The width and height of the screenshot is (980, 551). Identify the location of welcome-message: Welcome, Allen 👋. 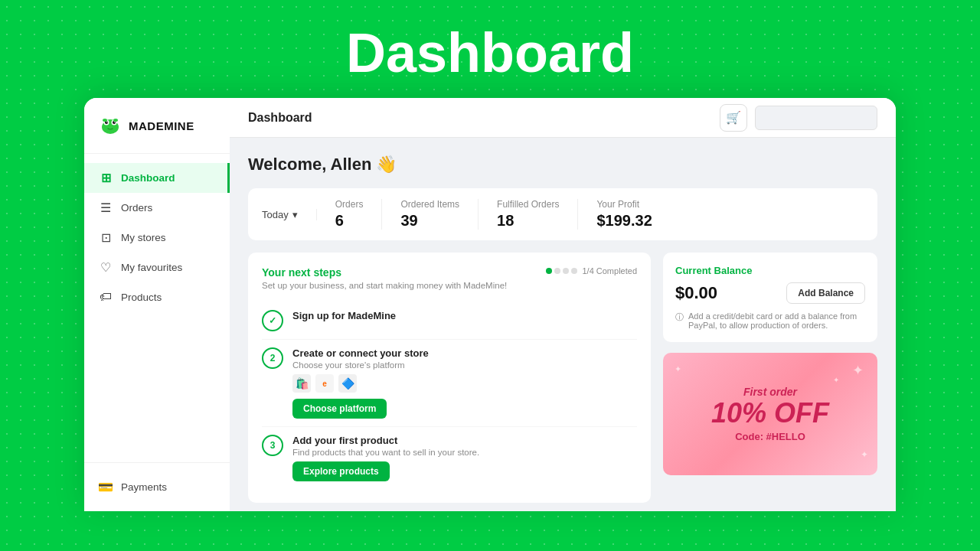
(563, 165).